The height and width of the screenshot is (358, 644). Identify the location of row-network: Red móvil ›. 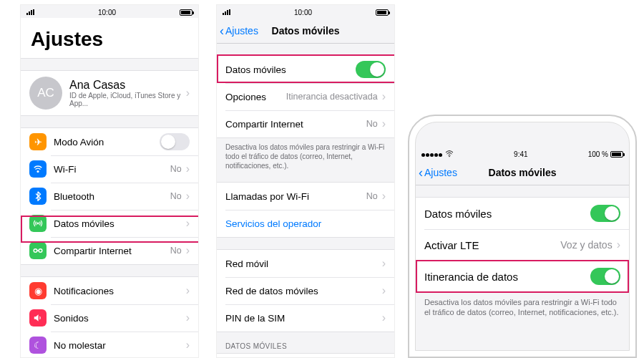
(306, 263).